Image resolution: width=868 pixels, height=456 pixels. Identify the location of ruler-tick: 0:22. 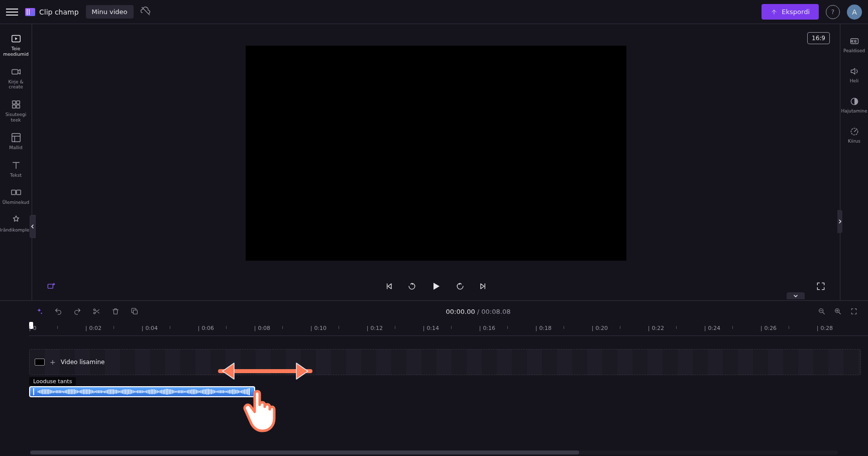
(656, 328).